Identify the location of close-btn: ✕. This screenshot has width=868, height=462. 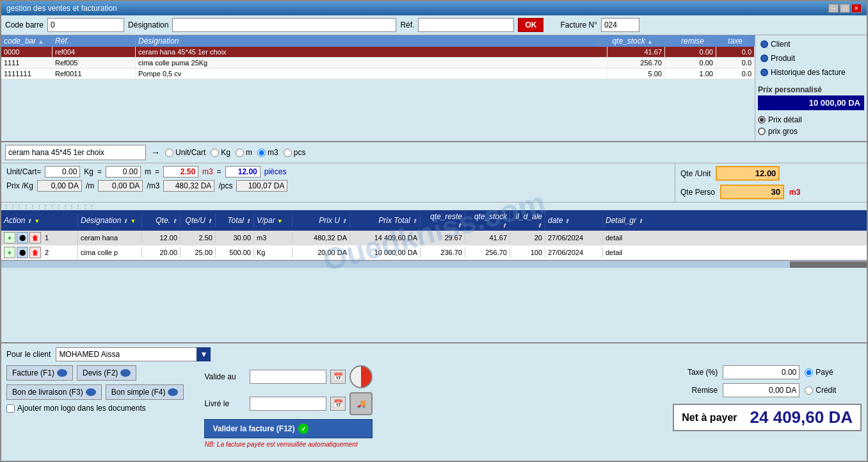
(856, 8).